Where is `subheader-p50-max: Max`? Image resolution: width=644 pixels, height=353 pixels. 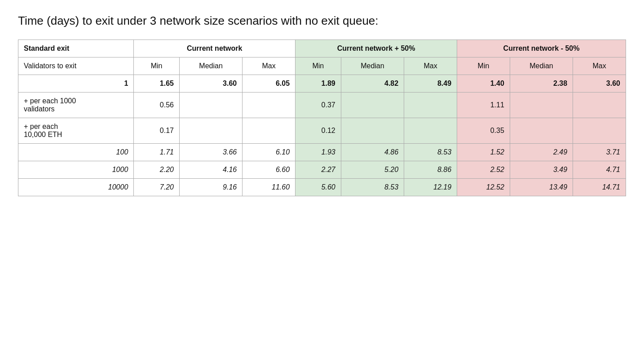 subheader-p50-max: Max is located at coordinates (431, 66).